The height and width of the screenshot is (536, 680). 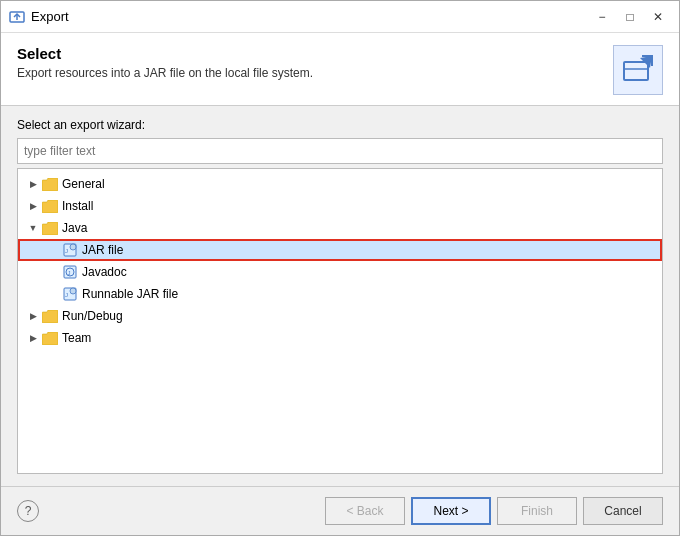 I want to click on window-title: Export, so click(x=310, y=16).